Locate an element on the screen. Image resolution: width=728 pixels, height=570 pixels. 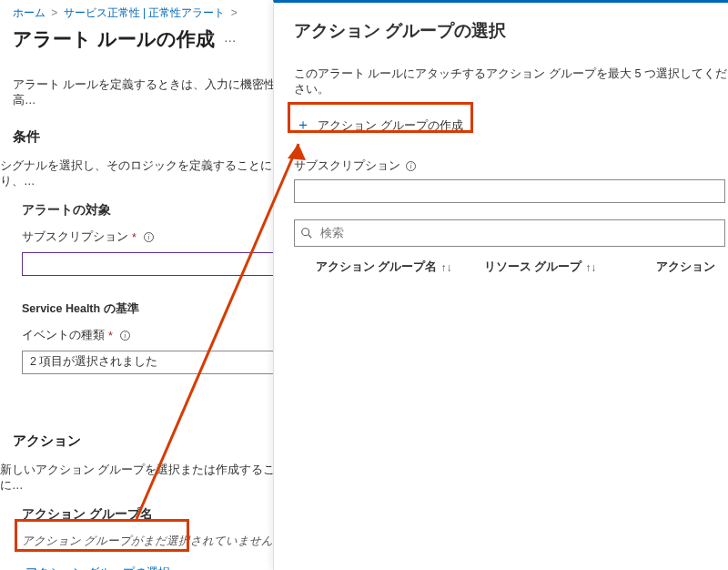
more-actions-button: … is located at coordinates (231, 39).